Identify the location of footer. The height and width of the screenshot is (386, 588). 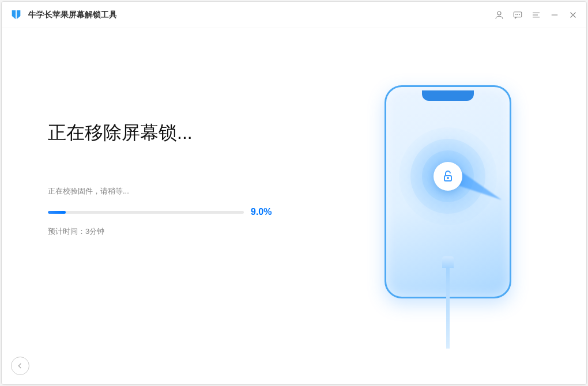
(20, 366).